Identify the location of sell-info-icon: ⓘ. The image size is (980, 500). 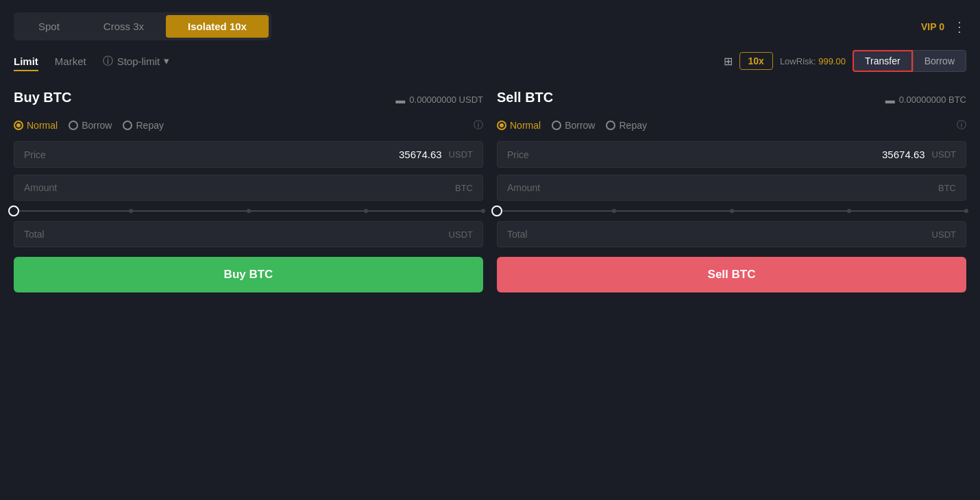
(961, 125).